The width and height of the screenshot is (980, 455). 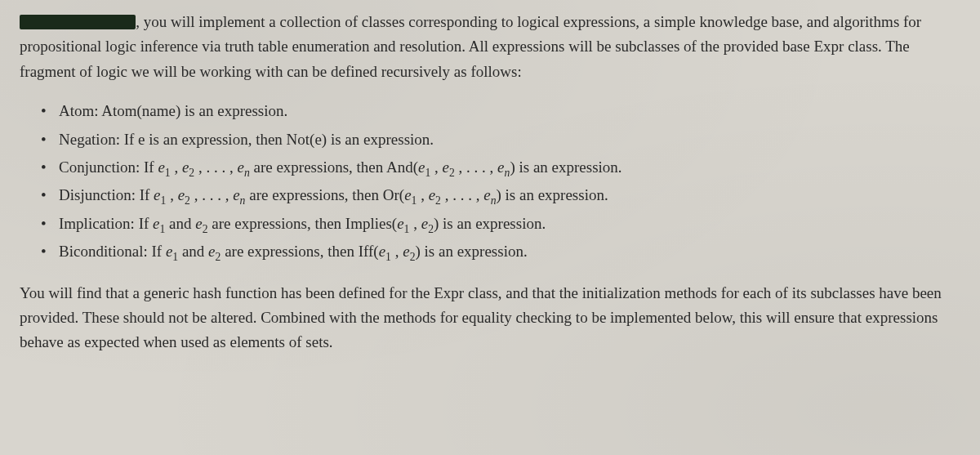 I want to click on list-item: Biconditional: If e1 and e2 are expressi…, so click(x=501, y=252).